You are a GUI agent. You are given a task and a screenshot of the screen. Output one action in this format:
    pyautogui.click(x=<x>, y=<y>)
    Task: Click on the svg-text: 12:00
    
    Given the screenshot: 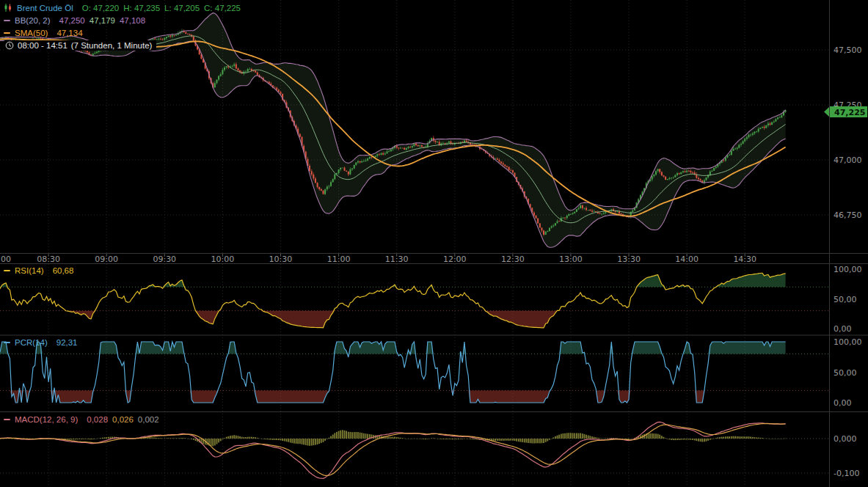 What is the action you would take?
    pyautogui.click(x=455, y=260)
    